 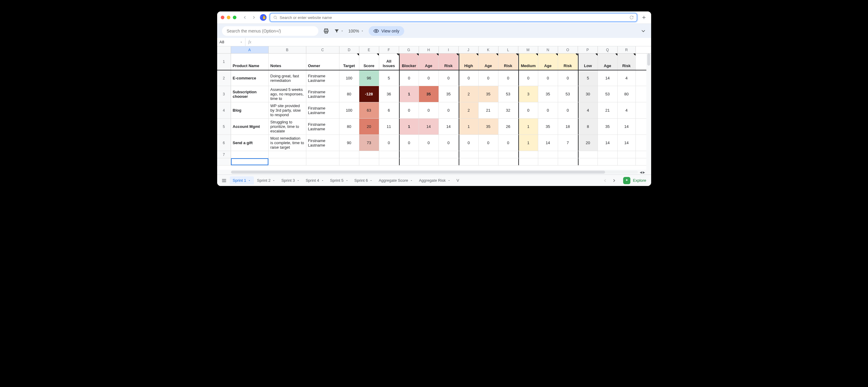 I want to click on header-cell-O: Risk, so click(x=568, y=62).